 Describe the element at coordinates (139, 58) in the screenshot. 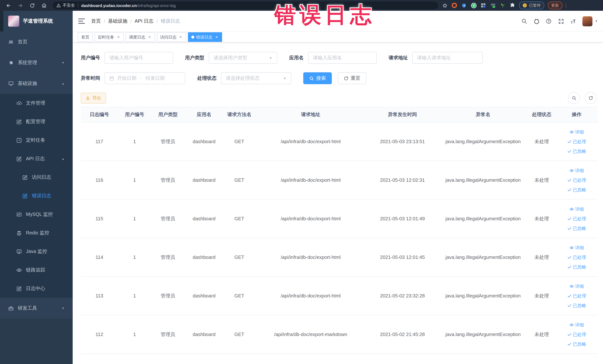

I see `user-id-input: 请输入用户编号` at that location.